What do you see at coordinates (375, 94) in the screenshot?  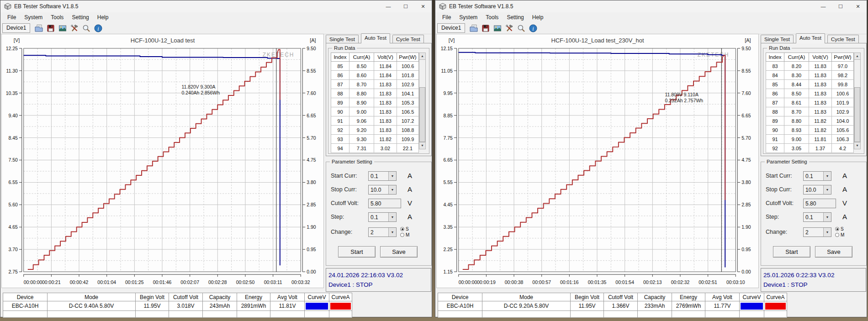 I see `run-data-row: 888.8011.83104.1` at bounding box center [375, 94].